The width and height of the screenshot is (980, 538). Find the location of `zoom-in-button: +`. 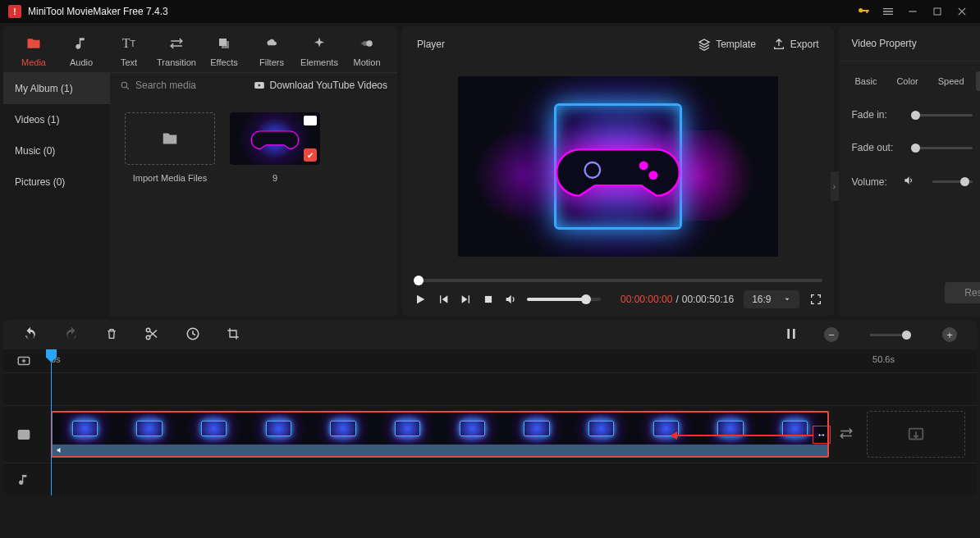

zoom-in-button: + is located at coordinates (950, 335).